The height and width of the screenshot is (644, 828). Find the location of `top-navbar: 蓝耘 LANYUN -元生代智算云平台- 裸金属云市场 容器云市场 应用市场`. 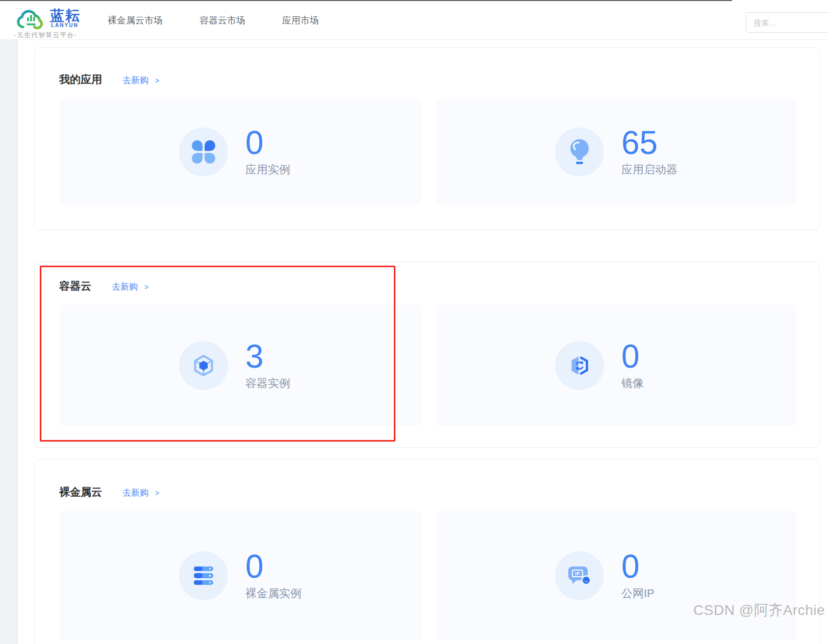

top-navbar: 蓝耘 LANYUN -元生代智算云平台- 裸金属云市场 容器云市场 应用市场 is located at coordinates (414, 20).